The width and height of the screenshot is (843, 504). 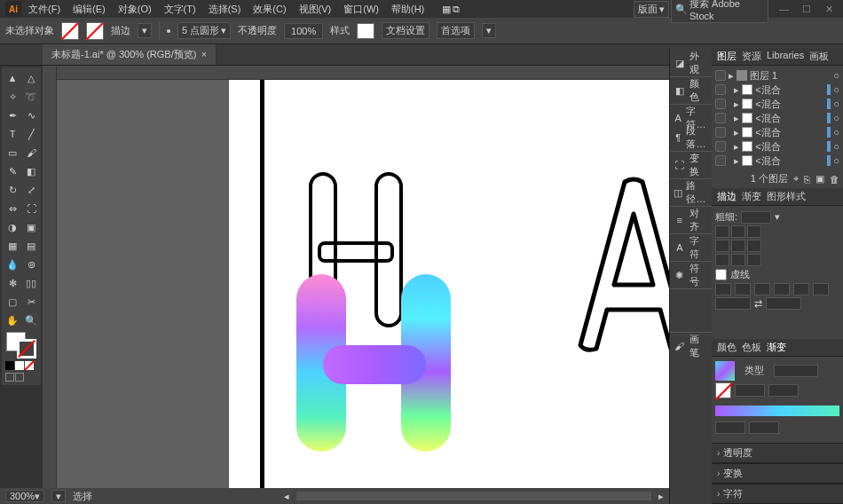 I want to click on tab-stroke: 描边, so click(x=727, y=197).